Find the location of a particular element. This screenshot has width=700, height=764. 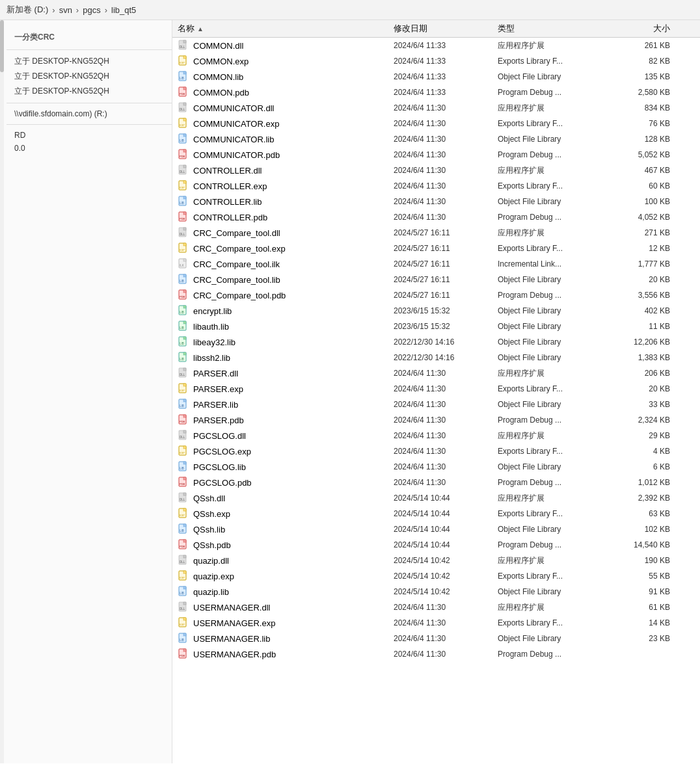

table-row: DLL CONTROLLER.dll 2024/6/4 11:30 应用程序扩展… is located at coordinates (436, 170).